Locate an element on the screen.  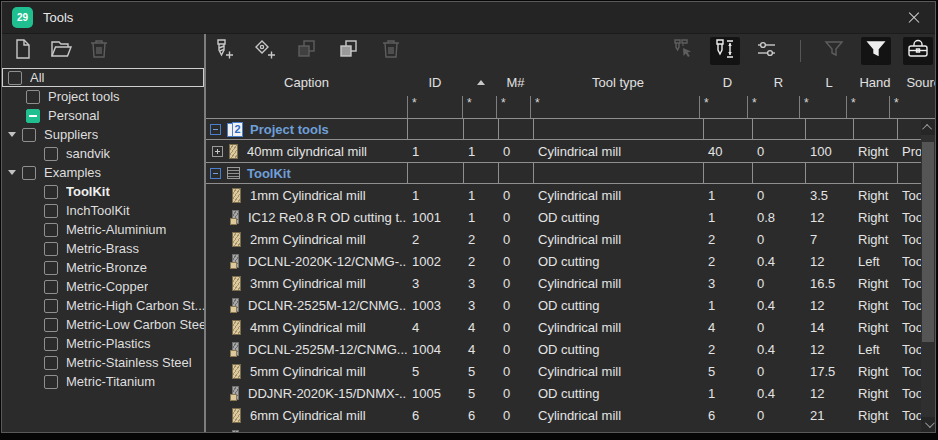
filter-cell-source: * is located at coordinates (912, 107).